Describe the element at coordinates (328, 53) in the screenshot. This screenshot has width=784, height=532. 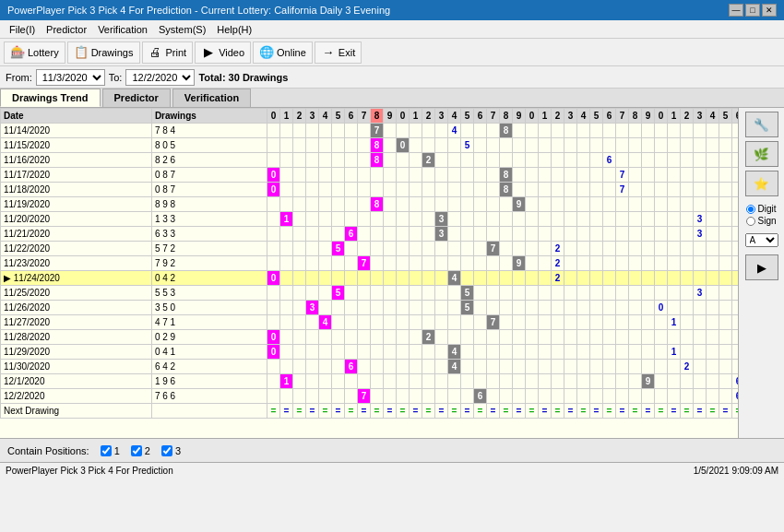
I see `exit-icon: →` at that location.